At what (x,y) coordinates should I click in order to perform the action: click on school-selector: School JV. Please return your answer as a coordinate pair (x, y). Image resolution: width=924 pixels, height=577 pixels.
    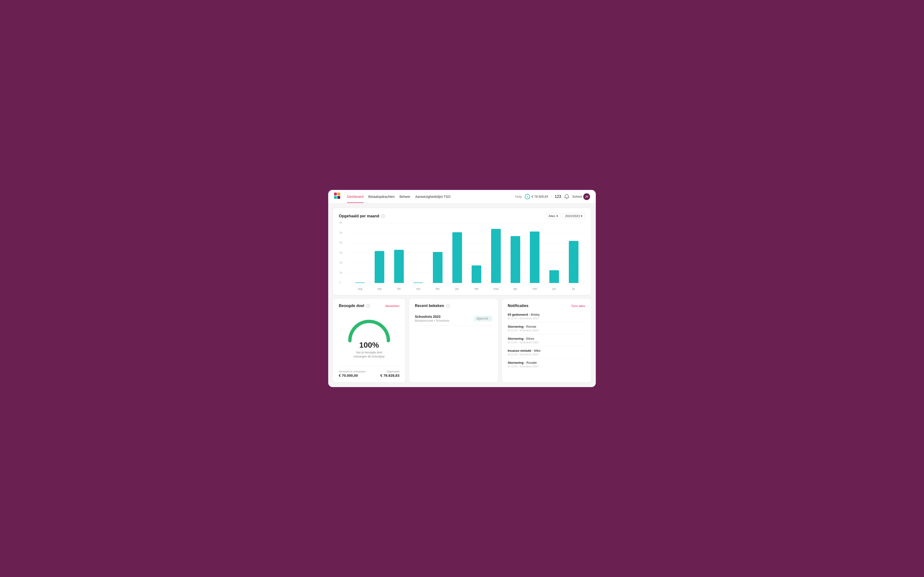
    Looking at the image, I should click on (581, 197).